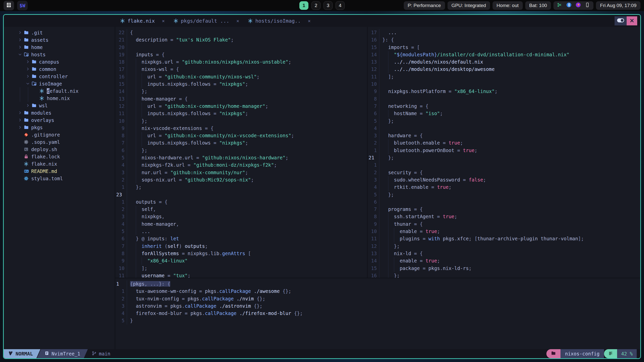 This screenshot has height=362, width=644. Describe the element at coordinates (241, 106) in the screenshot. I see `code-line: 12 url = "github:nix-community/home-mana…` at that location.